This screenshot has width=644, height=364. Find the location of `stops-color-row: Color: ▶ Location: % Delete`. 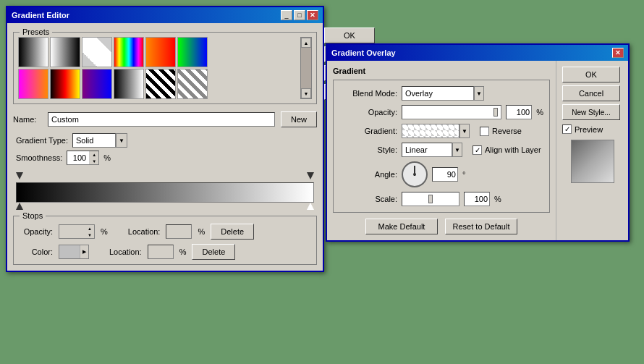

stops-color-row: Color: ▶ Location: % Delete is located at coordinates (165, 252).